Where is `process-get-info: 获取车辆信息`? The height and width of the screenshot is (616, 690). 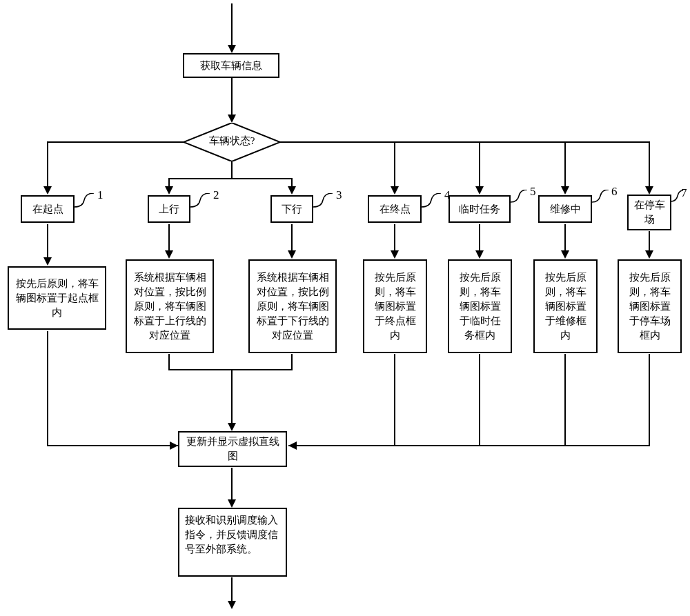
process-get-info: 获取车辆信息 is located at coordinates (231, 66).